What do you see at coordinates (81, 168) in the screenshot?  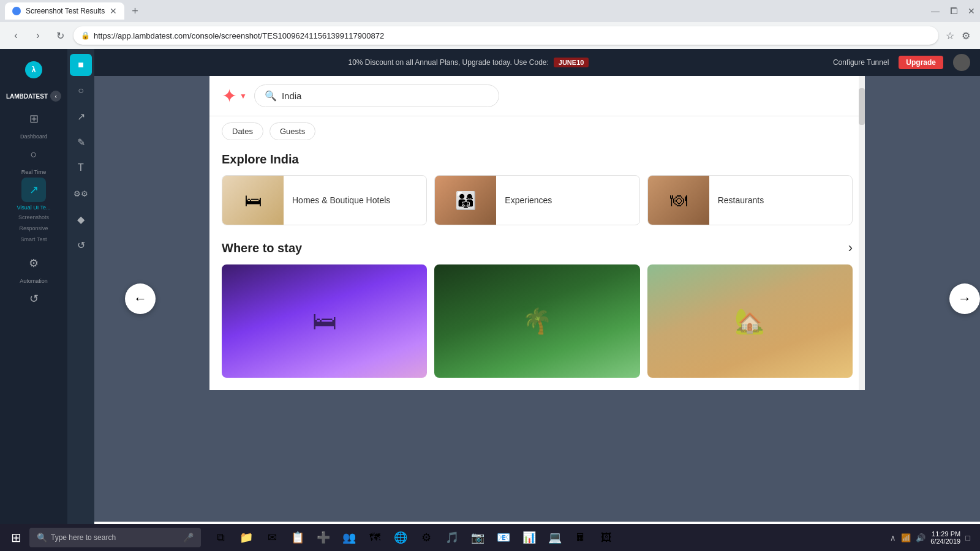 I see `sec-sidebar-btn-5: T` at bounding box center [81, 168].